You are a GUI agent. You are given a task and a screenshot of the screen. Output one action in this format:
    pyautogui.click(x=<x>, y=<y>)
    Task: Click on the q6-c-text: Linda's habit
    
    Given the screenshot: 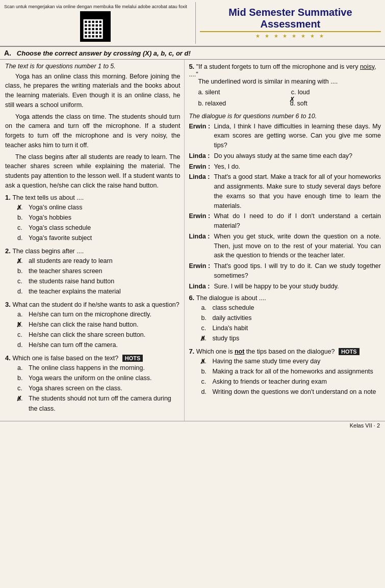 What is the action you would take?
    pyautogui.click(x=230, y=328)
    